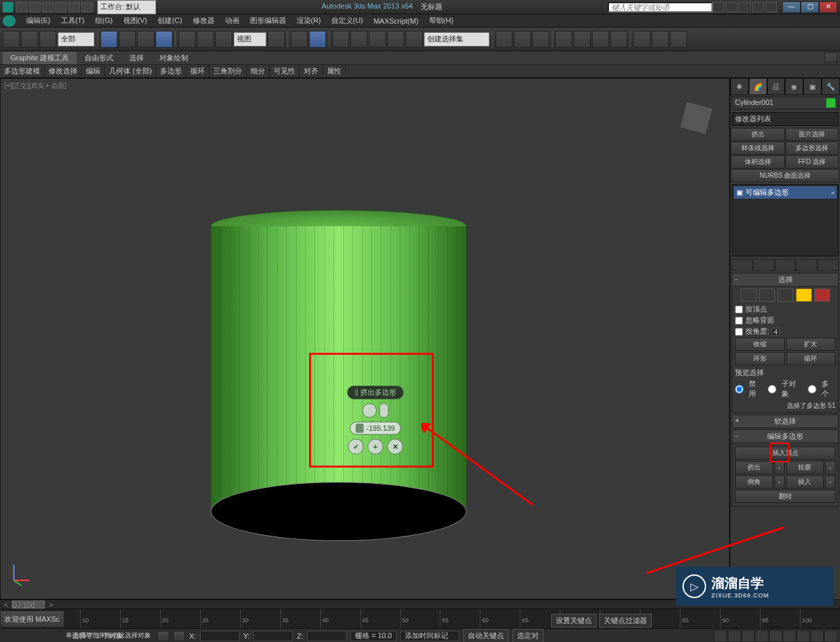 This screenshot has width=840, height=642. What do you see at coordinates (395, 447) in the screenshot?
I see `caddy-cancel-button: ✕` at bounding box center [395, 447].